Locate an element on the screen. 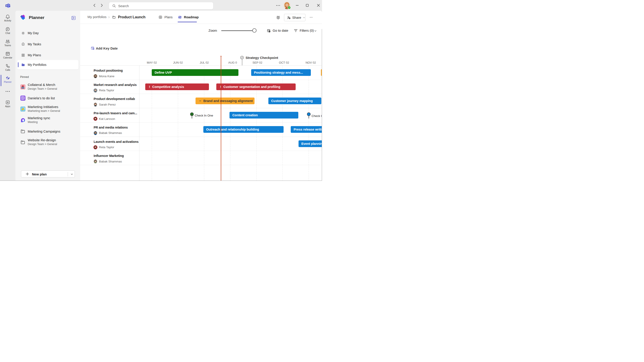  pinned-item-subtitle: Marketing team > General is located at coordinates (44, 111).